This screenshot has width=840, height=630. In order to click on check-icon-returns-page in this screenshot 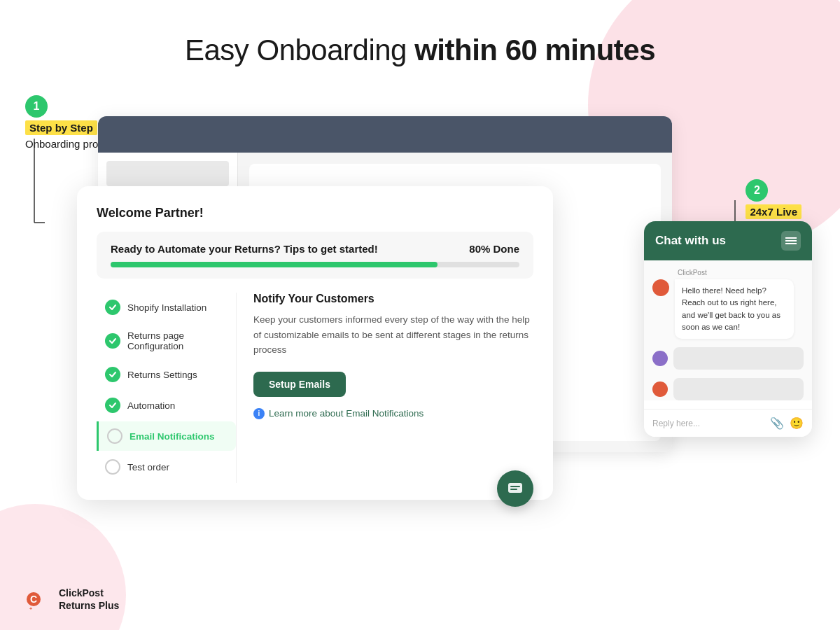, I will do `click(113, 341)`.